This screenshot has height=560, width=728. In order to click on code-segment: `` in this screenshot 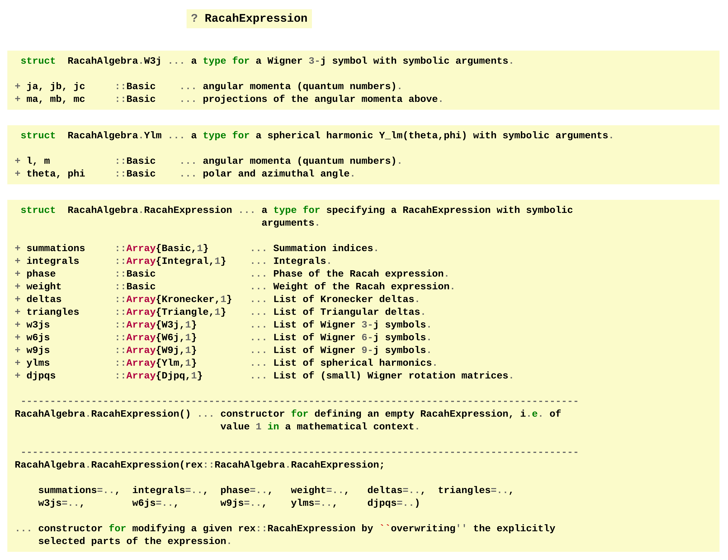, I will do `click(385, 529)`.